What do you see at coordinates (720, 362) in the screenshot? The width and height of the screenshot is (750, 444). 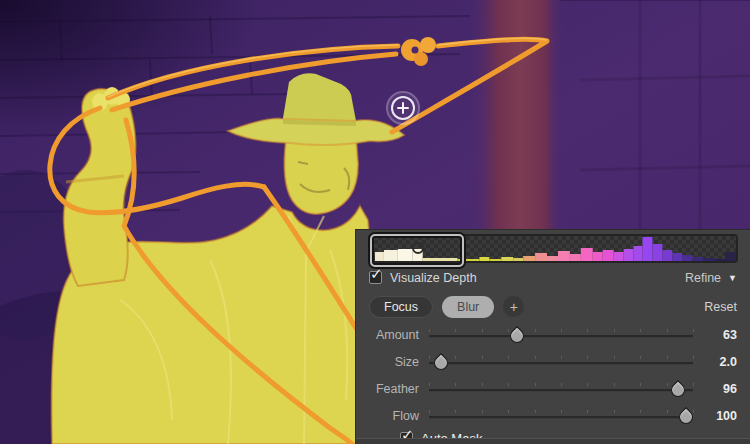 I see `size-value: 2.0` at bounding box center [720, 362].